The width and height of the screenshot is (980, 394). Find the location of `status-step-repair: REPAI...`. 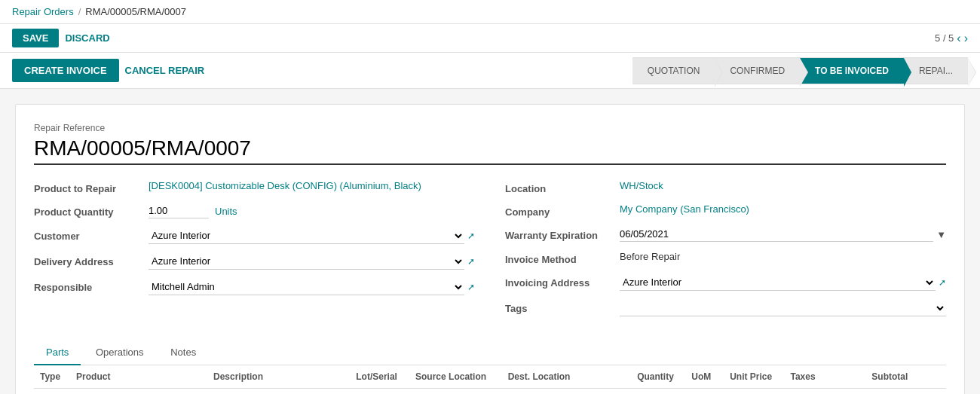

status-step-repair: REPAI... is located at coordinates (936, 71).